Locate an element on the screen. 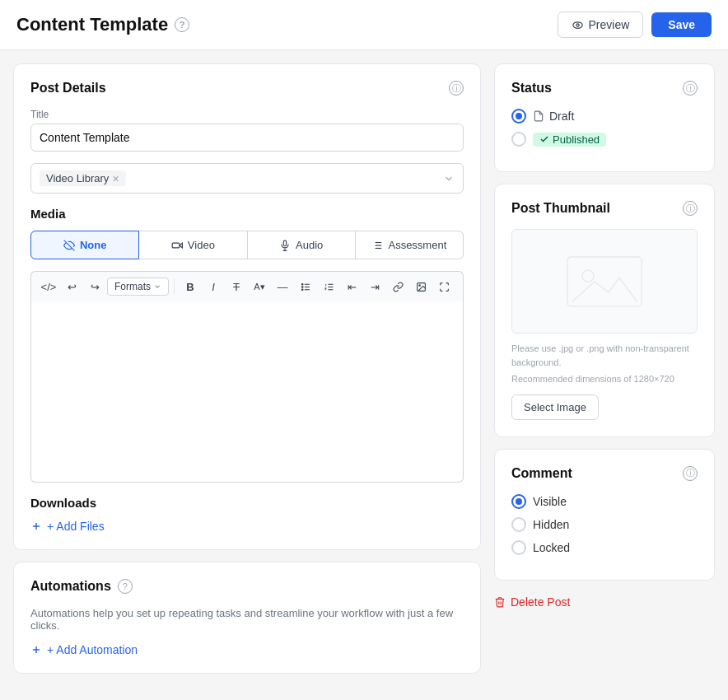 Image resolution: width=728 pixels, height=700 pixels. video-library-tag: Video Library × is located at coordinates (82, 178).